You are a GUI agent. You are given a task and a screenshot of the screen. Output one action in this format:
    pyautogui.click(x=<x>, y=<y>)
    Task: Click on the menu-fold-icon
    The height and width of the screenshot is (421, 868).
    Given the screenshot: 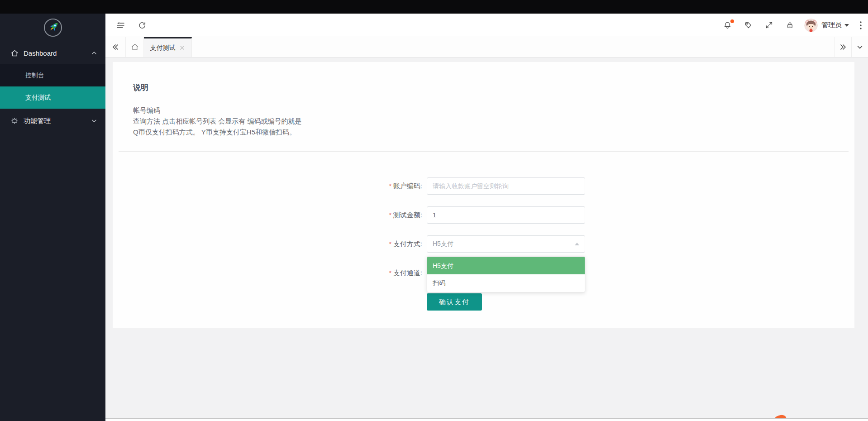 What is the action you would take?
    pyautogui.click(x=120, y=25)
    